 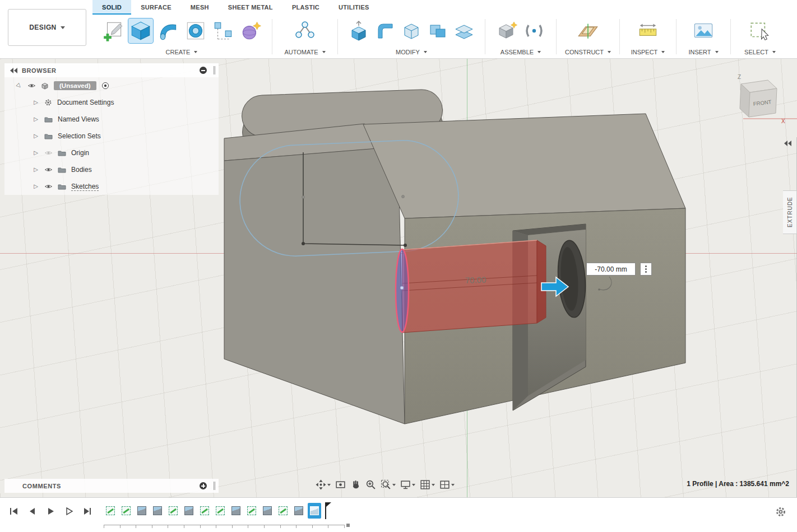 What do you see at coordinates (611, 269) in the screenshot?
I see `extrude-distance-input` at bounding box center [611, 269].